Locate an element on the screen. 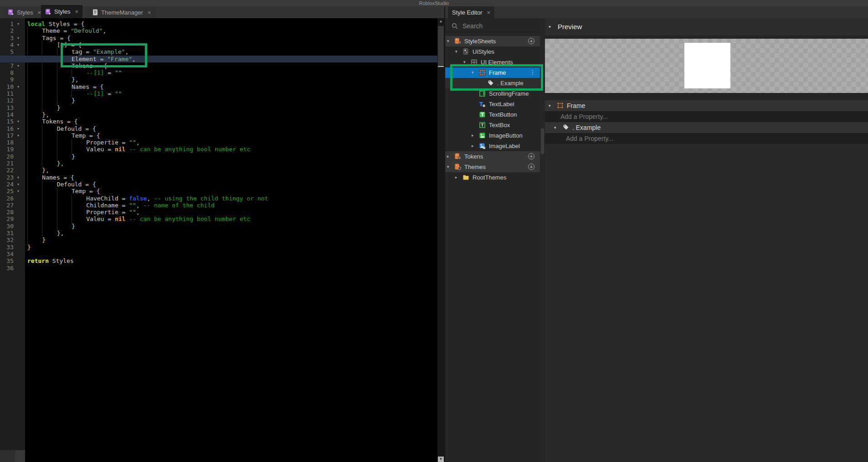 Image resolution: width=868 pixels, height=462 pixels. code-token: -- using the child thingy or not is located at coordinates (211, 199).